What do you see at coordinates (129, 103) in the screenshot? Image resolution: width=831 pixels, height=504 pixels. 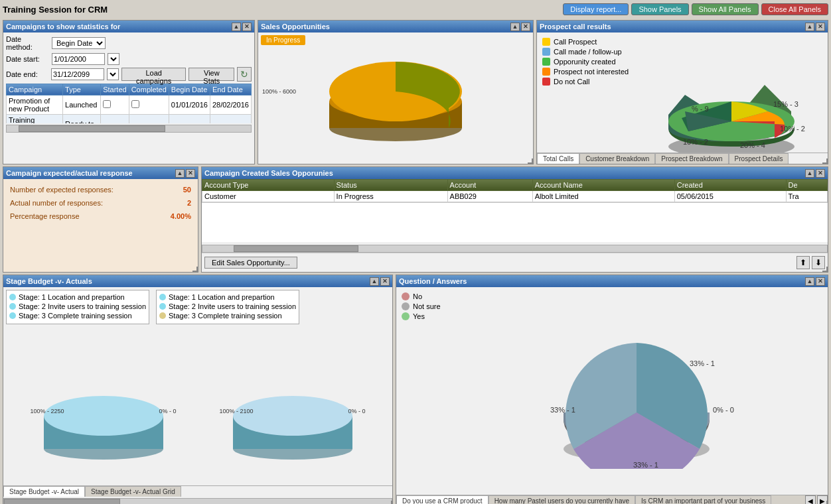 I see `campaign-table-scroll: Campaign Type Started Completed Begin Da…` at bounding box center [129, 103].